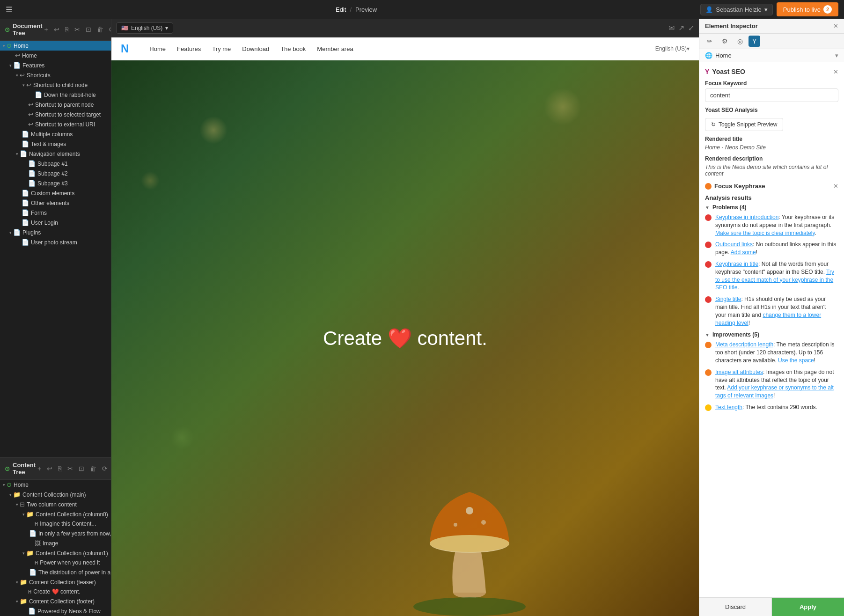 The image size is (844, 616). What do you see at coordinates (55, 95) in the screenshot?
I see `doc-tree-node-down-rabbit: 📄Down the rabbit-hole` at bounding box center [55, 95].